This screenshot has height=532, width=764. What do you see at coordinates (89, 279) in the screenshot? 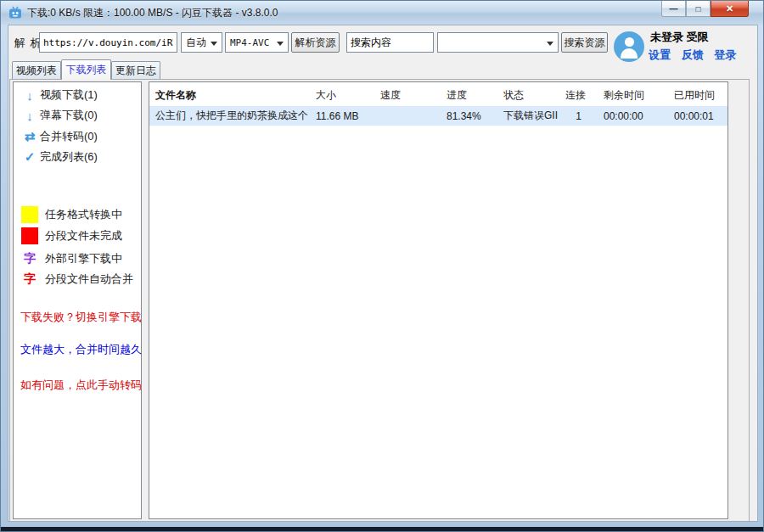
I see `legend-label: 分段文件自动合并` at bounding box center [89, 279].